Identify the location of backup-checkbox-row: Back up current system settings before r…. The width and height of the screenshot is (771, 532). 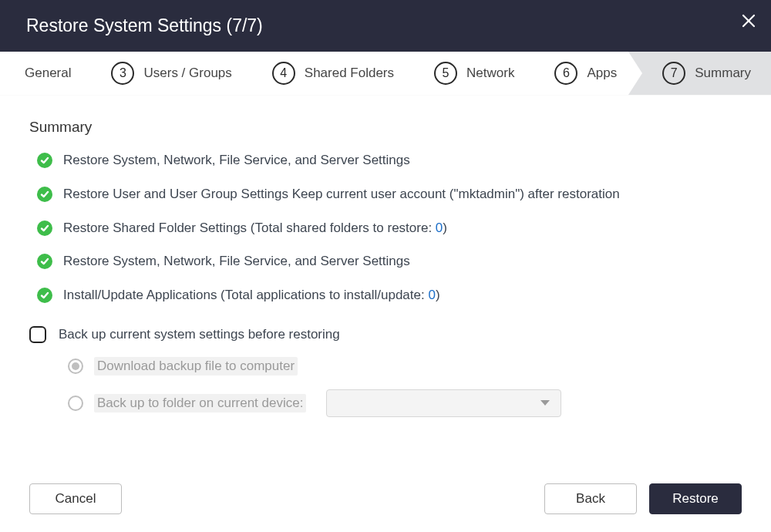
(386, 335).